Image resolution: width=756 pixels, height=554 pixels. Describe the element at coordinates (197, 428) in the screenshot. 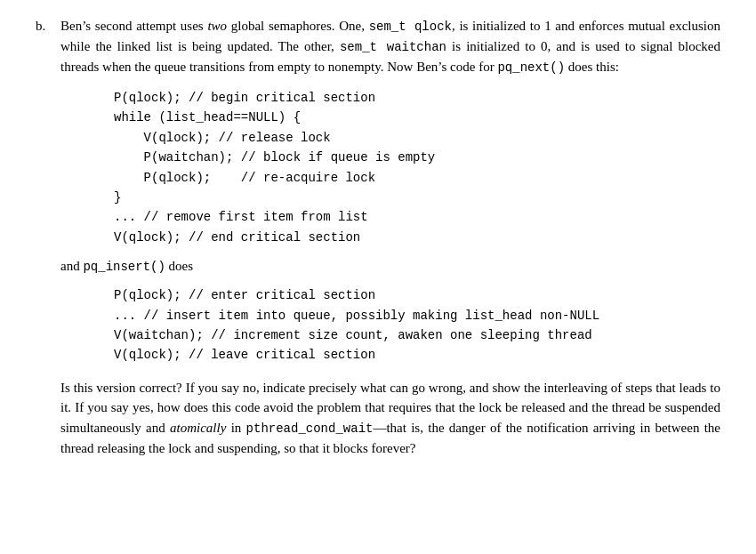

I see `question-italic-atomically: atomically` at that location.